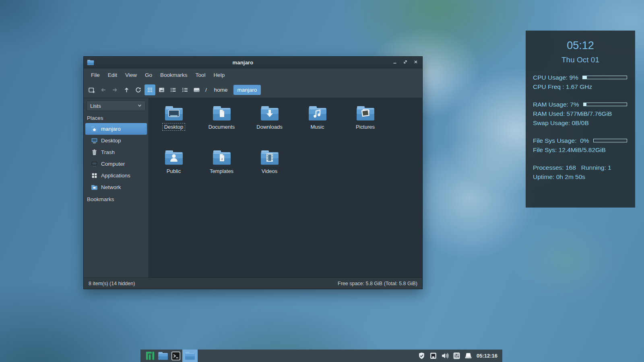 The width and height of the screenshot is (644, 362). What do you see at coordinates (580, 46) in the screenshot?
I see `widget-time: 05:12` at bounding box center [580, 46].